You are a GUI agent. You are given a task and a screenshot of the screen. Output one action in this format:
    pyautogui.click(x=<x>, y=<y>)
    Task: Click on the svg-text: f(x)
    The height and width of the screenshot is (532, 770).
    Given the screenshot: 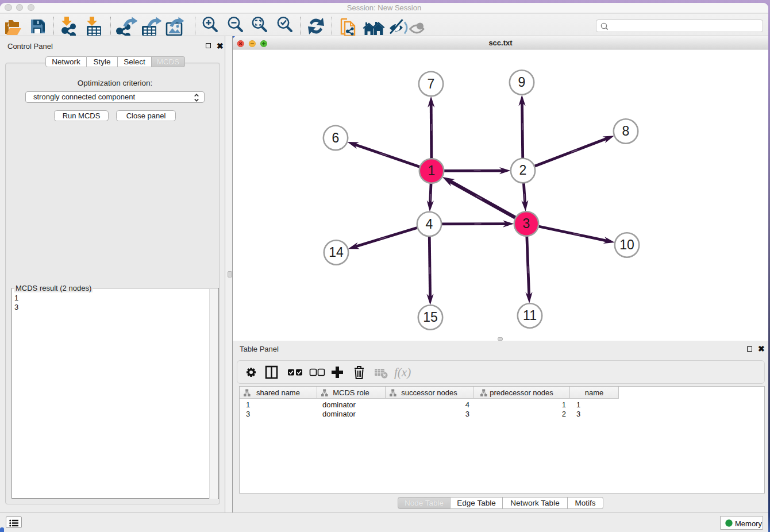 What is the action you would take?
    pyautogui.click(x=402, y=372)
    